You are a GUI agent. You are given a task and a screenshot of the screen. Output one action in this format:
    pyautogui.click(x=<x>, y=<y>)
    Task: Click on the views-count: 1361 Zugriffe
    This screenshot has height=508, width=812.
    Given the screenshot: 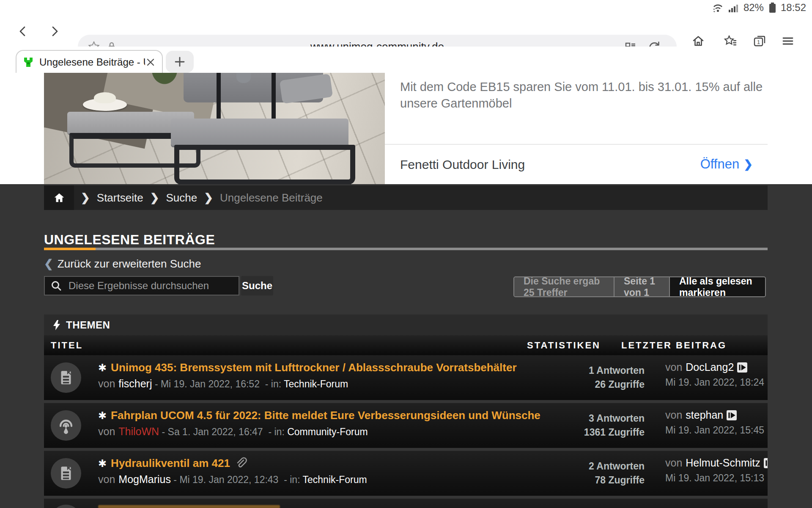 What is the action you would take?
    pyautogui.click(x=606, y=433)
    